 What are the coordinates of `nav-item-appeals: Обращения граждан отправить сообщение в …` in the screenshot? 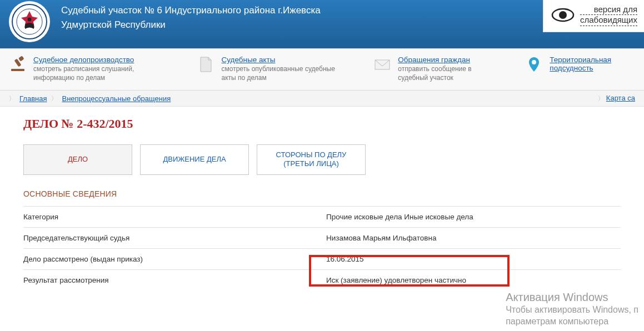 It's located at (438, 69).